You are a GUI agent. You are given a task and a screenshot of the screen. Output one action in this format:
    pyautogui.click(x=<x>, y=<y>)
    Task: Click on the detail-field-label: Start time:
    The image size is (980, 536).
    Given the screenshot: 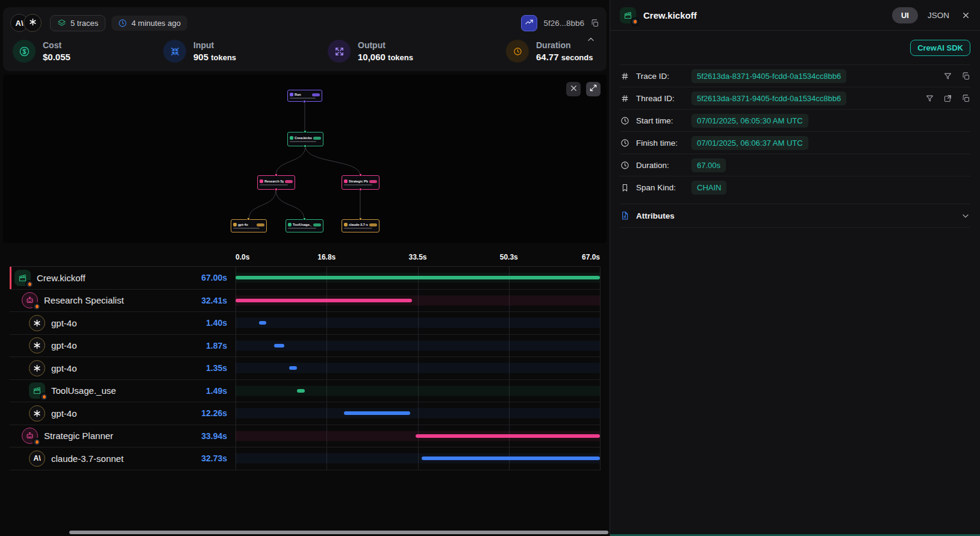 What is the action you would take?
    pyautogui.click(x=660, y=120)
    